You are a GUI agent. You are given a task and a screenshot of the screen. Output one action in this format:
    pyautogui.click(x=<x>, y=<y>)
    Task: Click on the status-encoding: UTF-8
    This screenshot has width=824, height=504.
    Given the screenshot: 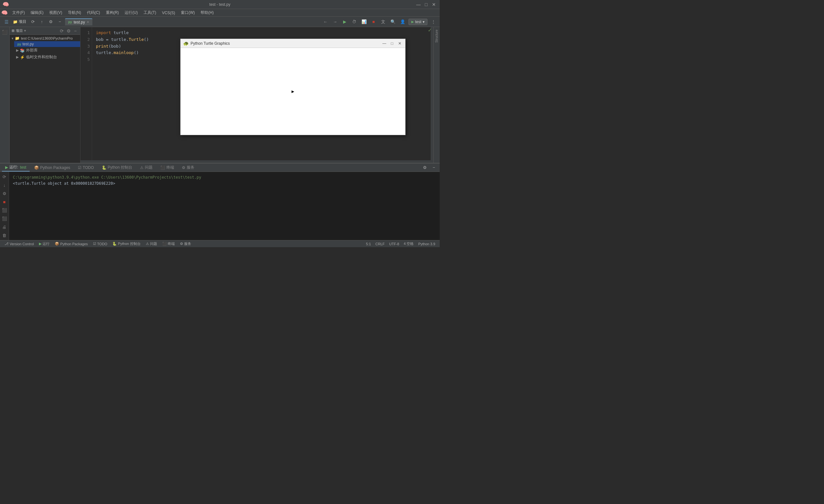 What is the action you would take?
    pyautogui.click(x=394, y=244)
    